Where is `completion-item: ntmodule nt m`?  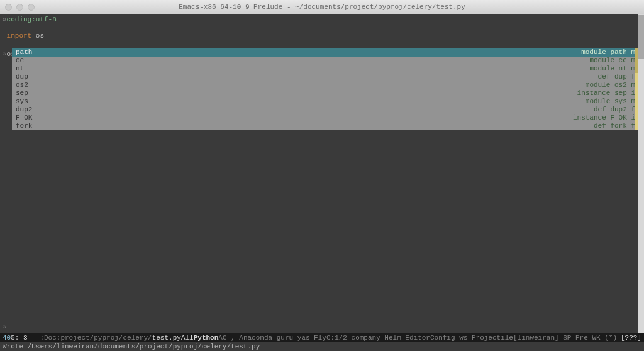
completion-item: ntmodule nt m is located at coordinates (326, 69).